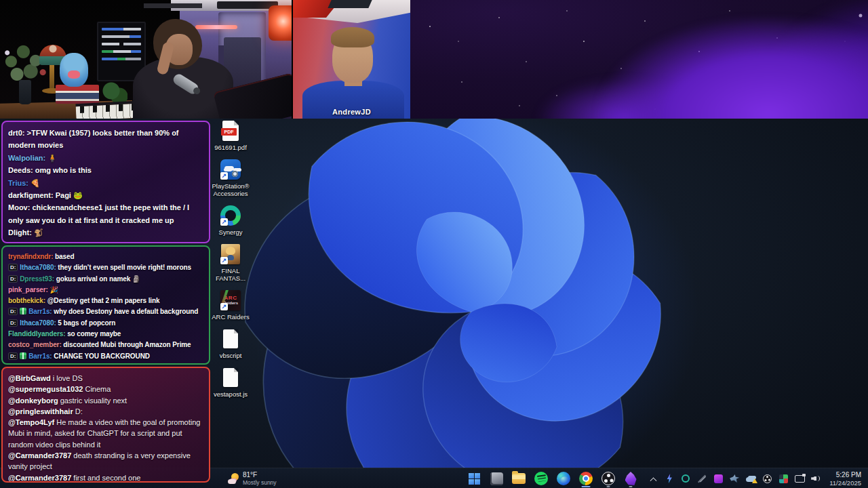 This screenshot has height=488, width=868. Describe the element at coordinates (845, 479) in the screenshot. I see `taskbar-clock: 5:26 PM 11/24/2025` at that location.